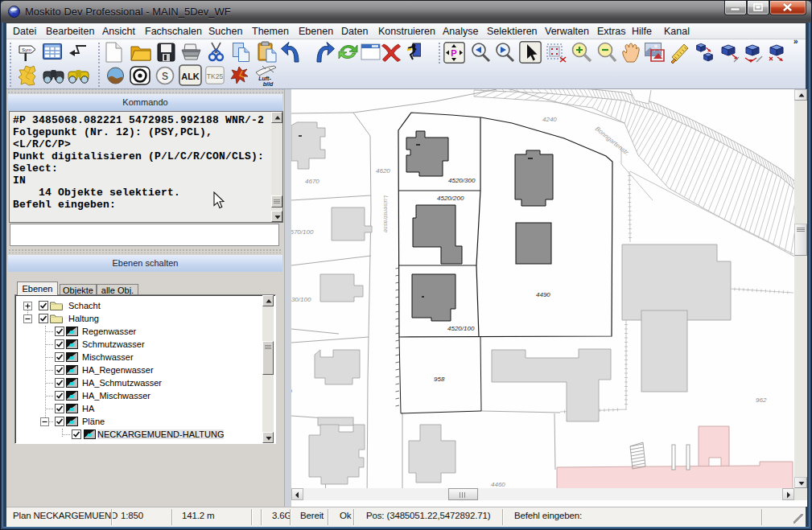 The image size is (812, 530). I want to click on svg-text: 4670, so click(312, 182).